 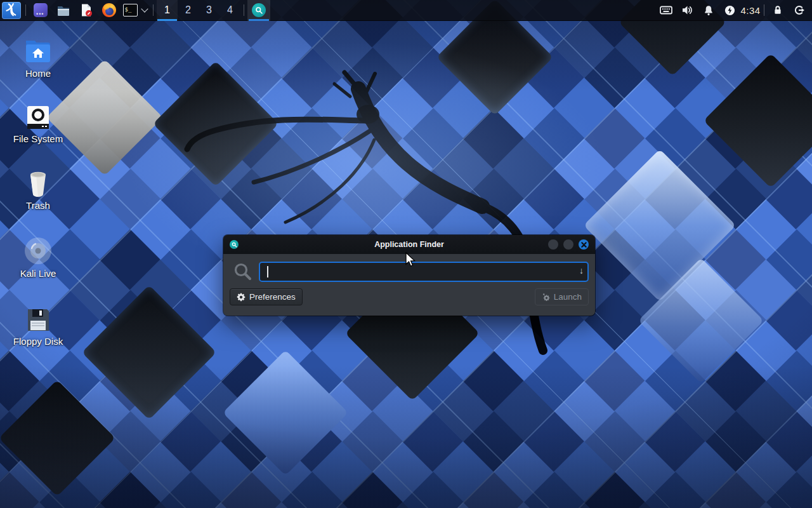 I want to click on appfinder-launcher-button, so click(x=259, y=10).